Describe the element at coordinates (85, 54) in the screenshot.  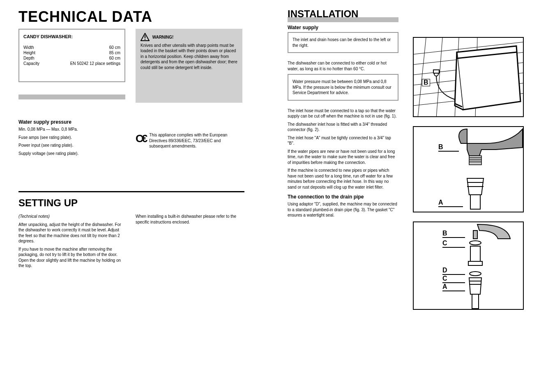
I see `title-area: TECHNICAL DATA CANDY DISHWASHER: Width 6…` at that location.